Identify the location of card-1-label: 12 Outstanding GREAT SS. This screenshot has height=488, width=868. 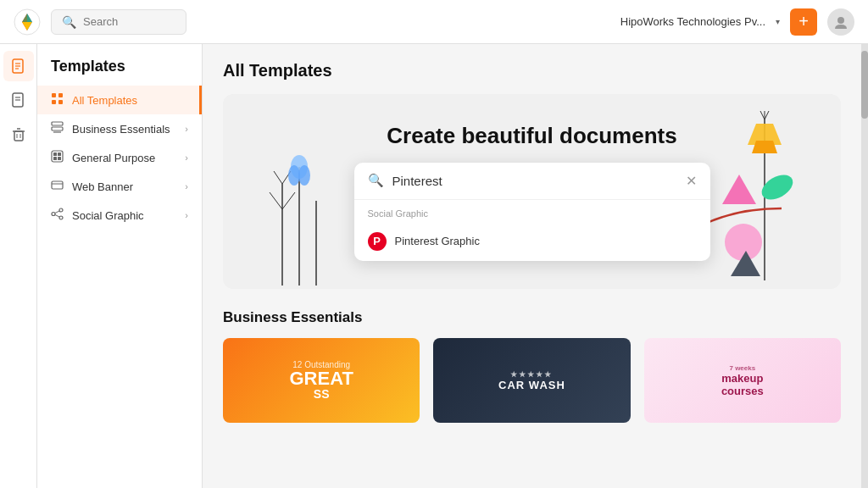
(320, 381).